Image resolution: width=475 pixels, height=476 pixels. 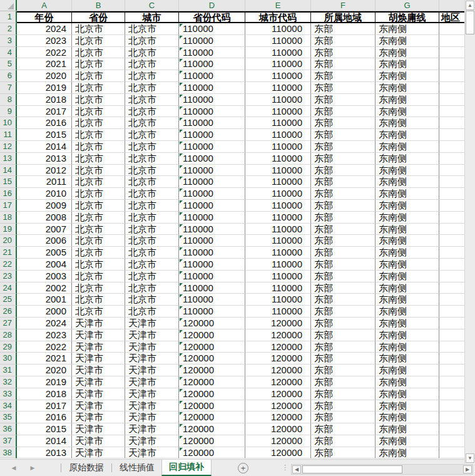 What do you see at coordinates (297, 470) in the screenshot?
I see `scroll-left-icon: ◀` at bounding box center [297, 470].